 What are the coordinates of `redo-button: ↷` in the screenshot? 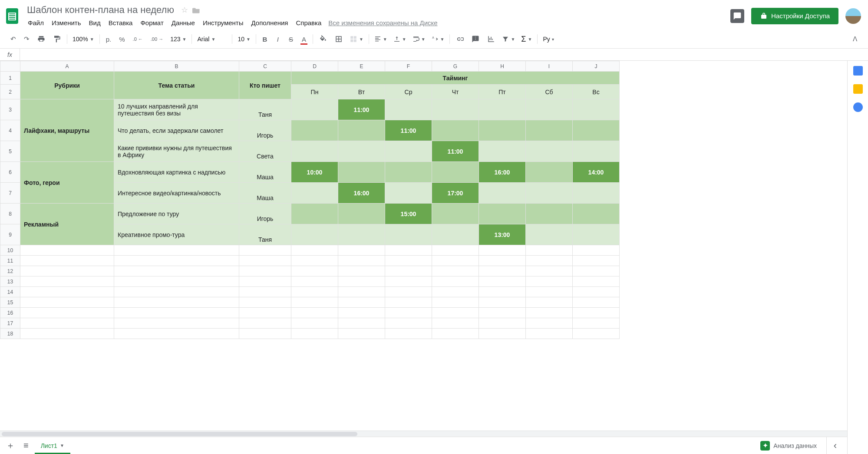 It's located at (27, 39).